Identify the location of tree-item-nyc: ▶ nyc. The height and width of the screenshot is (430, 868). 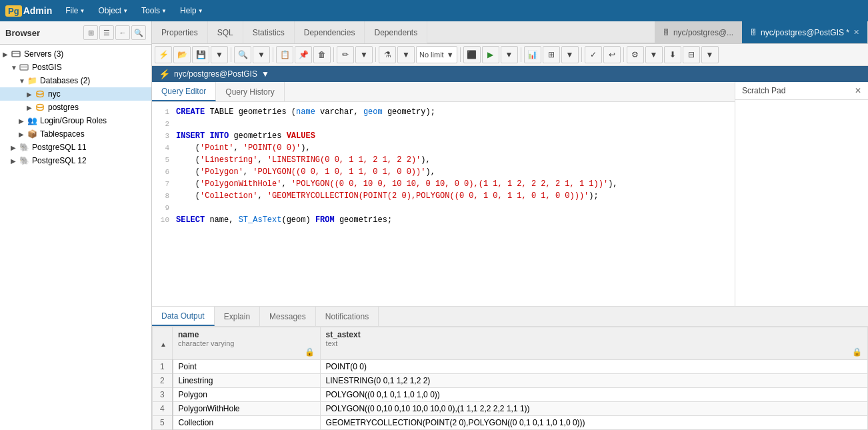
(76, 94).